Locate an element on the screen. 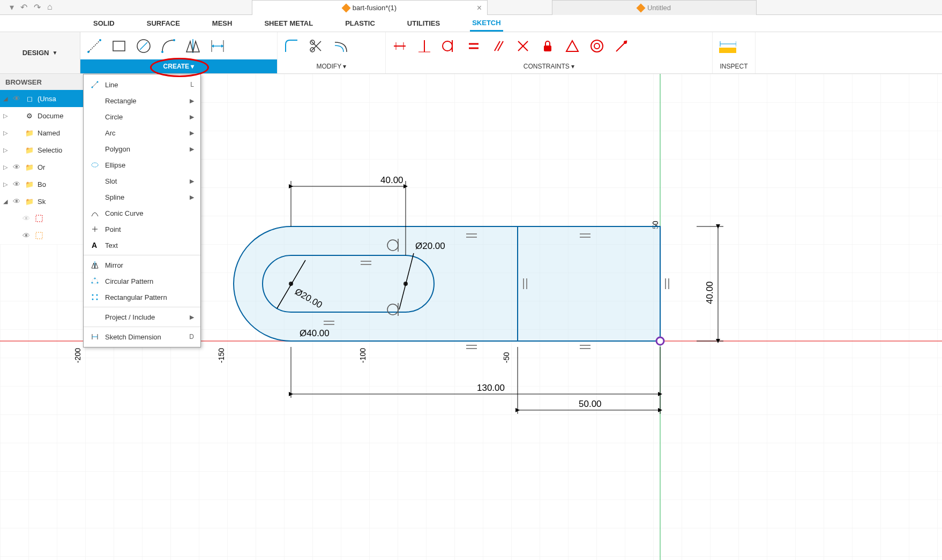 This screenshot has height=560, width=942. design-workspace-button: DESIGN▼ is located at coordinates (40, 52).